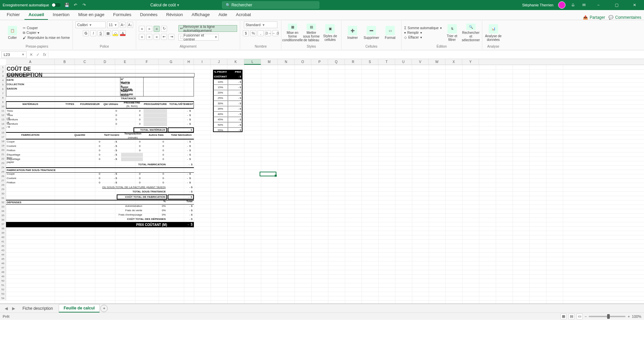  I want to click on row-header: 30, so click(3, 194).